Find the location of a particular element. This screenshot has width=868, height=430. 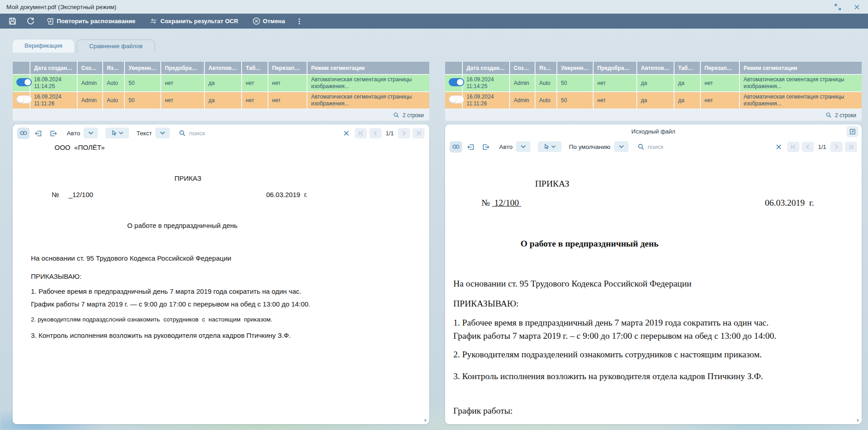

right-viewer-toolbar: Авто По умолчанию is located at coordinates (653, 147).